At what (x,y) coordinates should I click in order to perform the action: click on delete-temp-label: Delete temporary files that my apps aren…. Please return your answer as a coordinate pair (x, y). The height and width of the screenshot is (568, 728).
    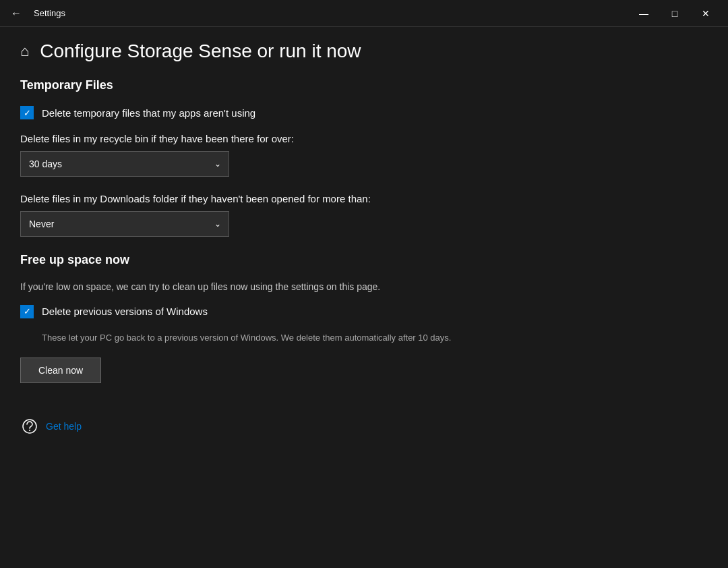
    Looking at the image, I should click on (148, 113).